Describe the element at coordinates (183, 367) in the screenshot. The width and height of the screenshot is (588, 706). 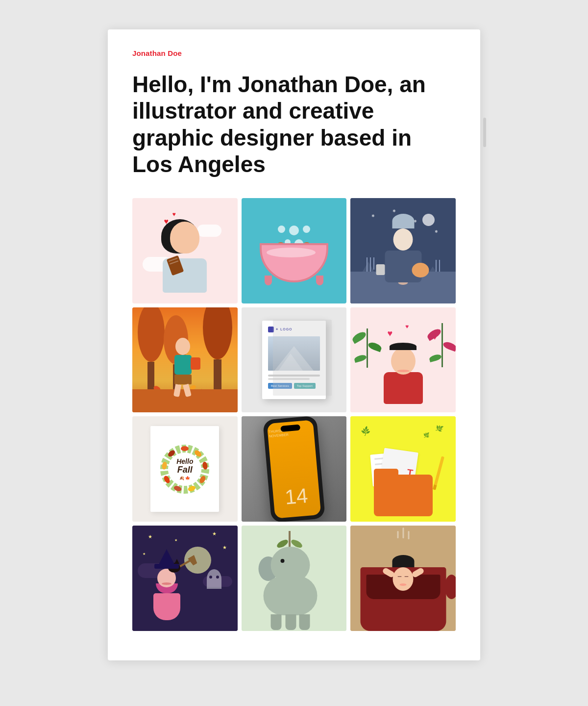
I see `child-character` at that location.